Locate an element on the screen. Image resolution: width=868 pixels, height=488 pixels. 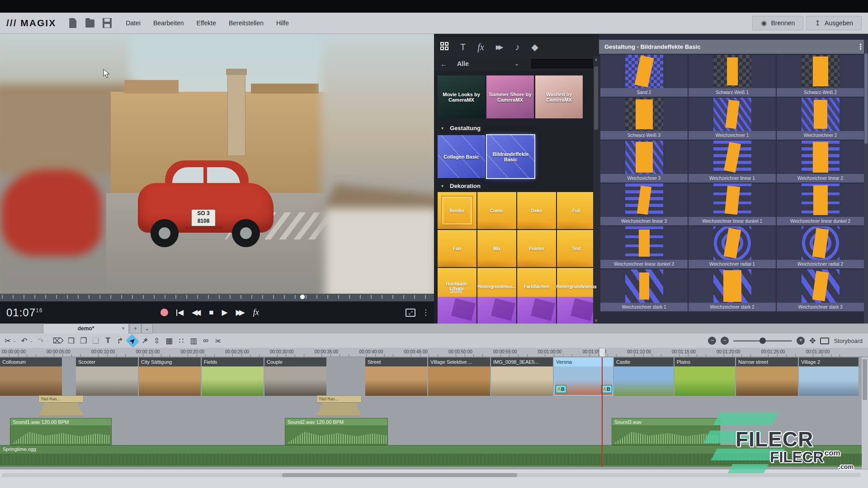
export-button: ↥ Ausgeben is located at coordinates (834, 23).